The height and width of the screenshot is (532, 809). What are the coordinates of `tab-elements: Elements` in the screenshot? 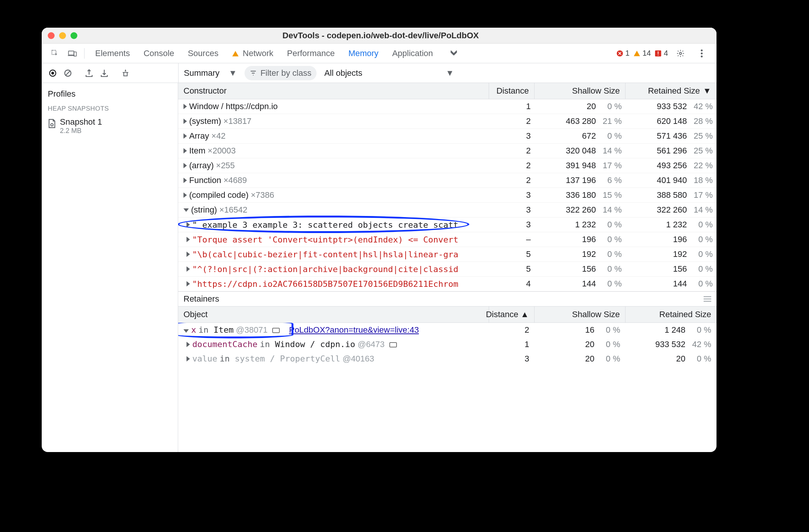 It's located at (113, 53).